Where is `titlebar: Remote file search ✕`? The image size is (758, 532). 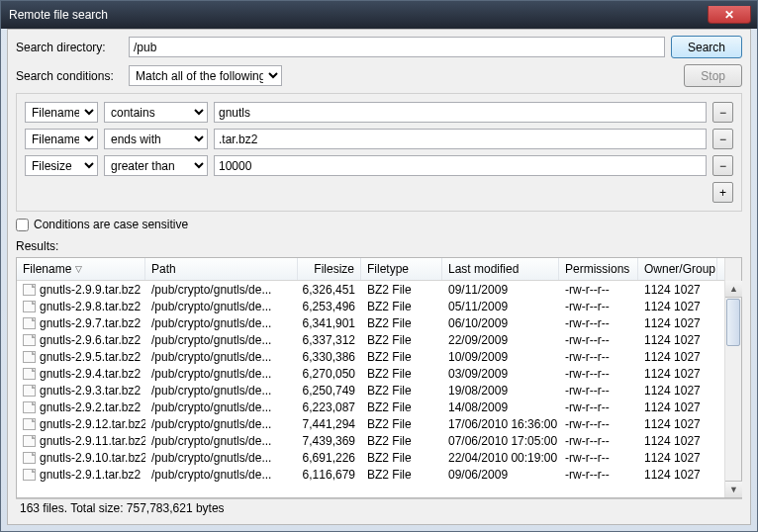 titlebar: Remote file search ✕ is located at coordinates (379, 15).